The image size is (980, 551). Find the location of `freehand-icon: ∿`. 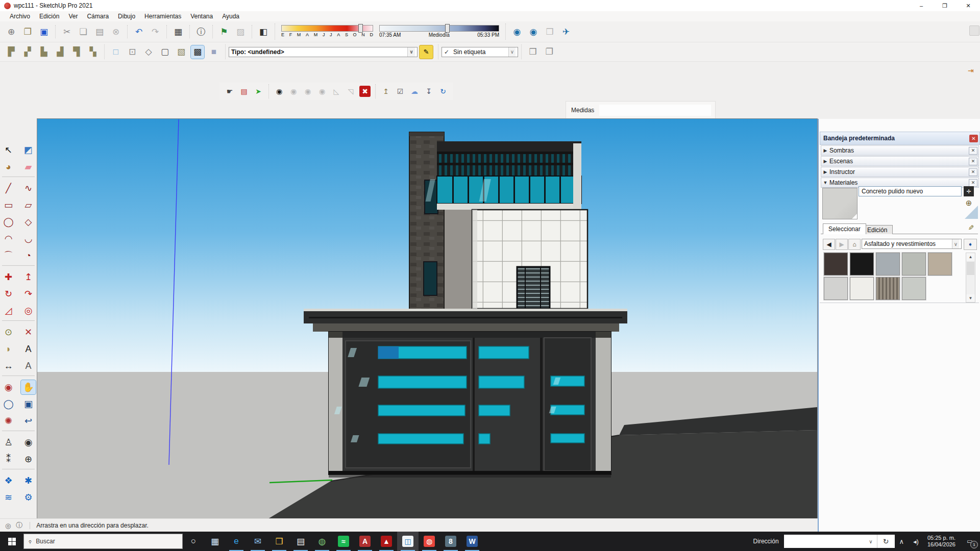

freehand-icon: ∿ is located at coordinates (29, 188).